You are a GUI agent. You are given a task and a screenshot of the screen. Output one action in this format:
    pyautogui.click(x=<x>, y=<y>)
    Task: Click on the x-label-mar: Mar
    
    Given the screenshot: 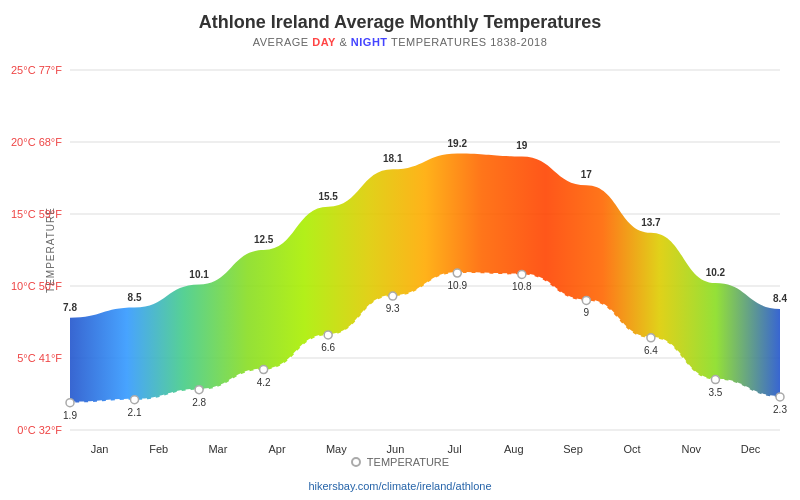 What is the action you would take?
    pyautogui.click(x=218, y=449)
    